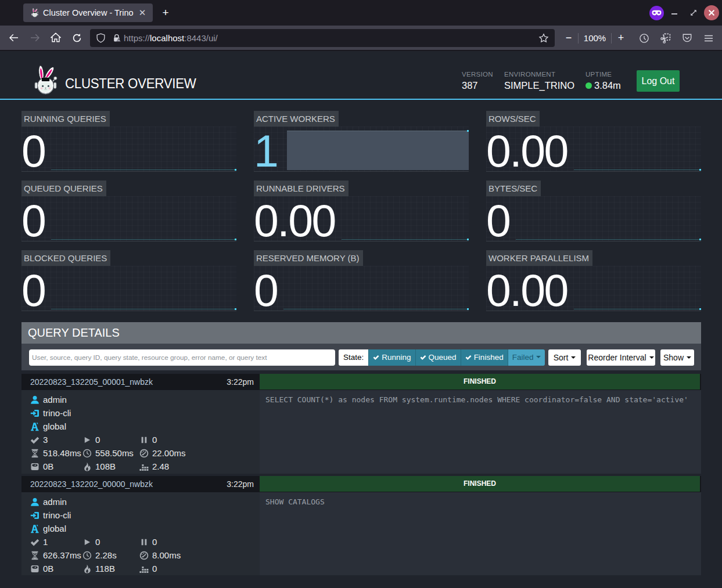 This screenshot has width=722, height=588. I want to click on query-details-title: QUERY DETAILS, so click(361, 333).